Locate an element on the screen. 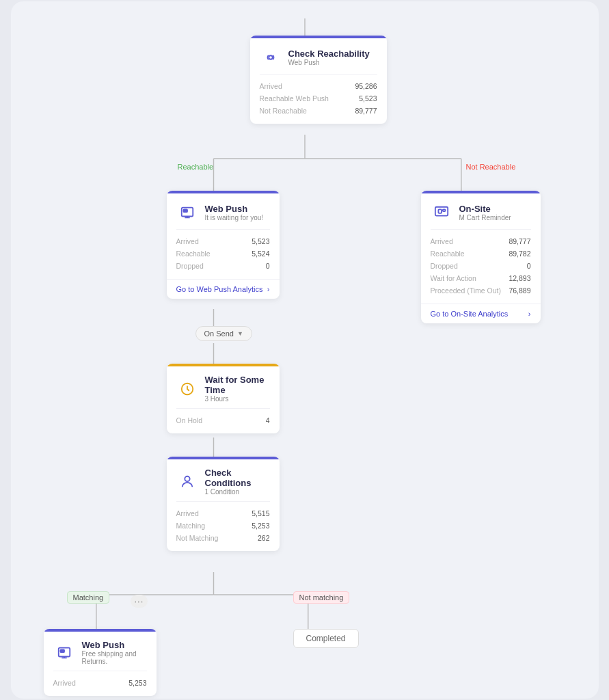 Image resolution: width=609 pixels, height=700 pixels. stat-label-not-matching-cc: Not Matching is located at coordinates (198, 538).